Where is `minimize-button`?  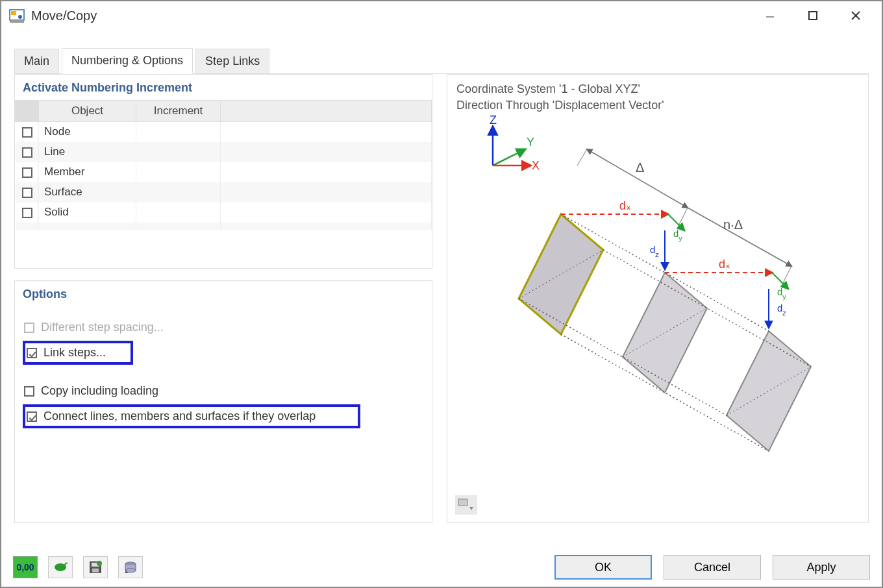
minimize-button is located at coordinates (770, 16).